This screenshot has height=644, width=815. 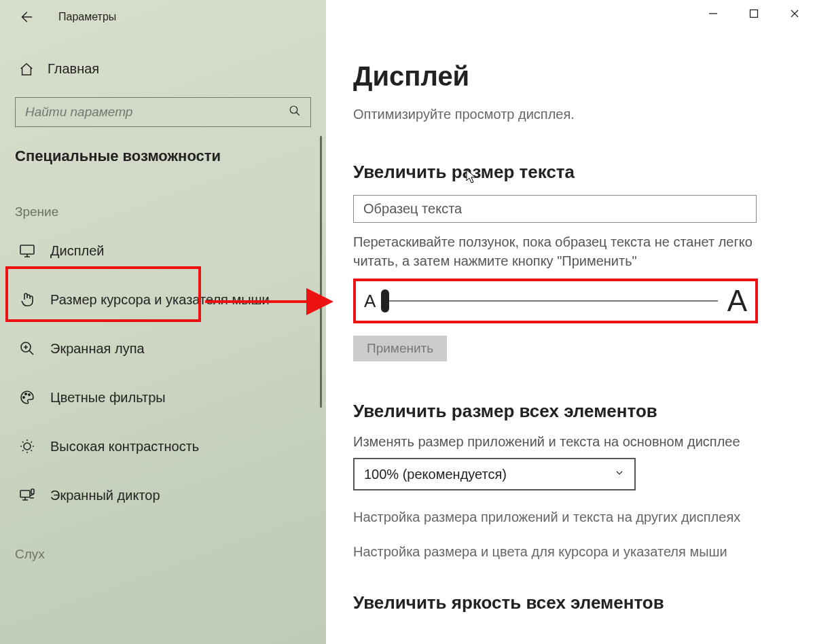 What do you see at coordinates (570, 173) in the screenshot?
I see `text-size-heading: Увеличить размер текста` at bounding box center [570, 173].